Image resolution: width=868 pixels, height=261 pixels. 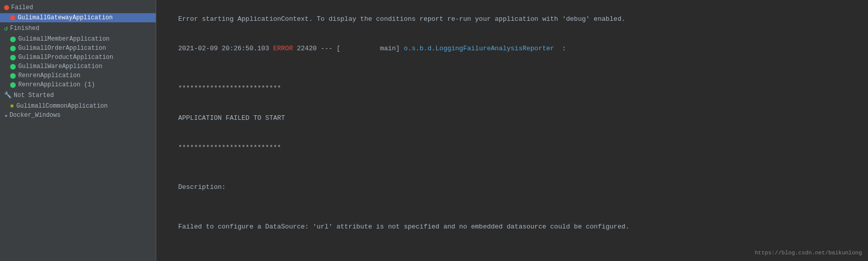 What do you see at coordinates (78, 67) in the screenshot?
I see `sidebar-item-ware: GulimallWareApplication` at bounding box center [78, 67].